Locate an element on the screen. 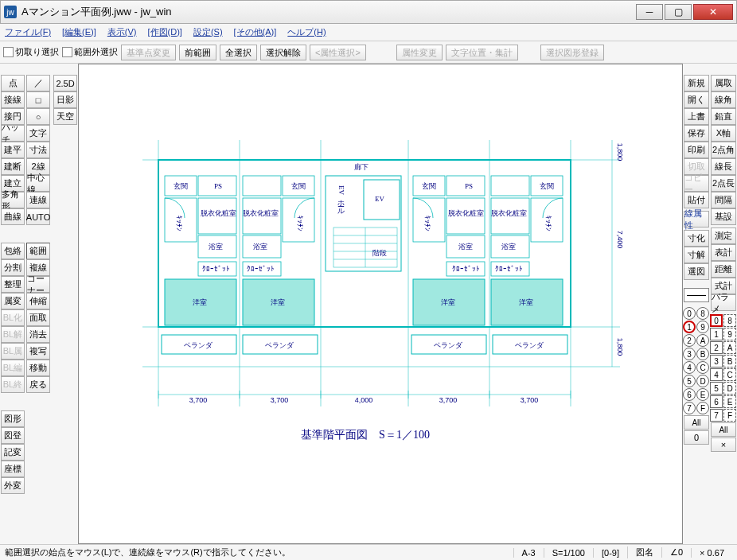 This screenshot has height=560, width=737. layer-r-4: 4 is located at coordinates (716, 375).